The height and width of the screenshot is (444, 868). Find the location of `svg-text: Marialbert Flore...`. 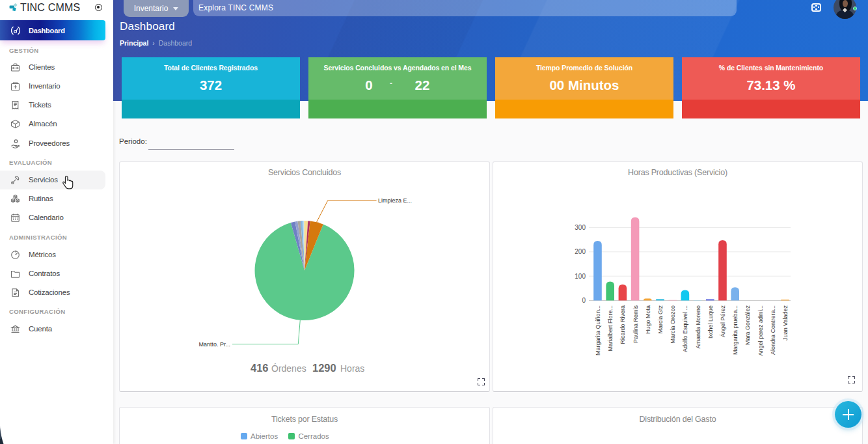

svg-text: Marialbert Flore... is located at coordinates (610, 328).